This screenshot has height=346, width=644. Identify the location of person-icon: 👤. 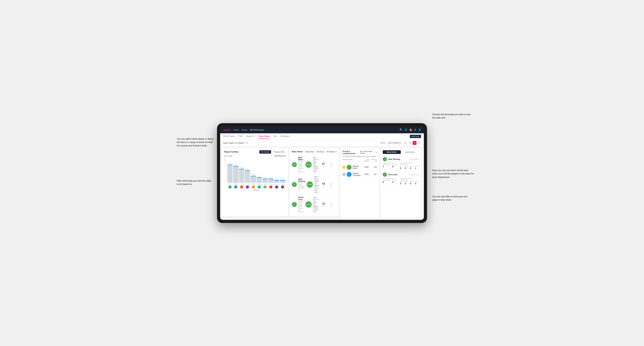
(406, 130).